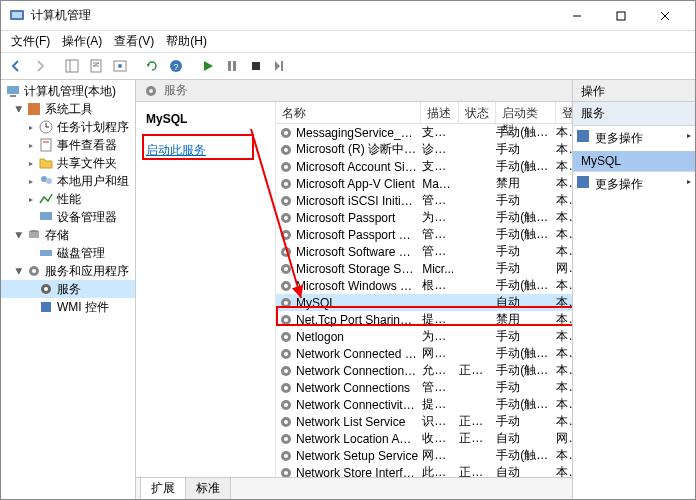  What do you see at coordinates (163, 488) in the screenshot?
I see `tab-extended: 扩展` at bounding box center [163, 488].